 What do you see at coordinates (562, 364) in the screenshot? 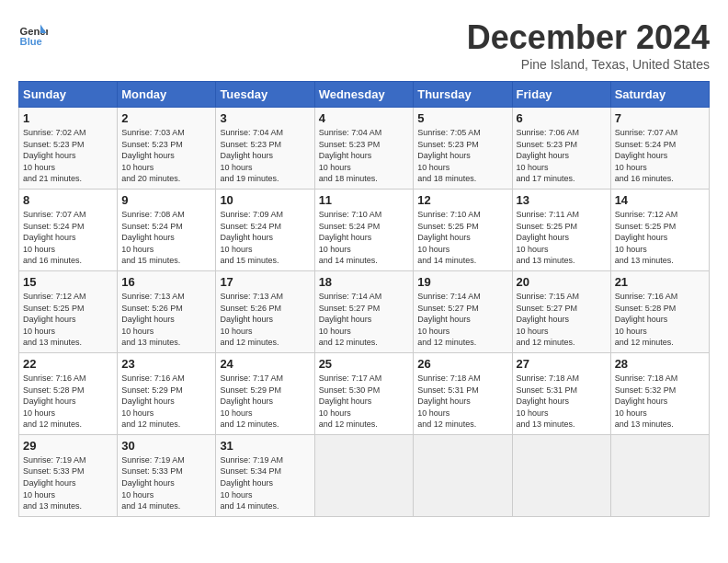
I see `day-number: 27` at bounding box center [562, 364].